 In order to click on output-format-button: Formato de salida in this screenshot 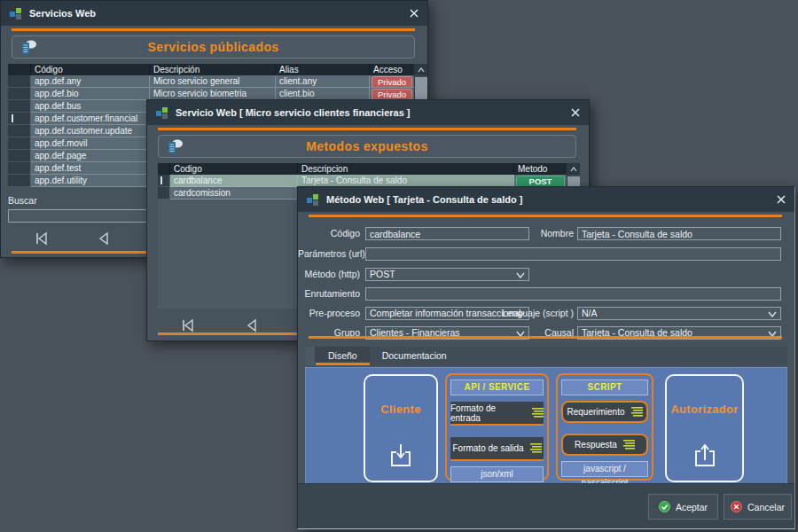, I will do `click(497, 449)`.